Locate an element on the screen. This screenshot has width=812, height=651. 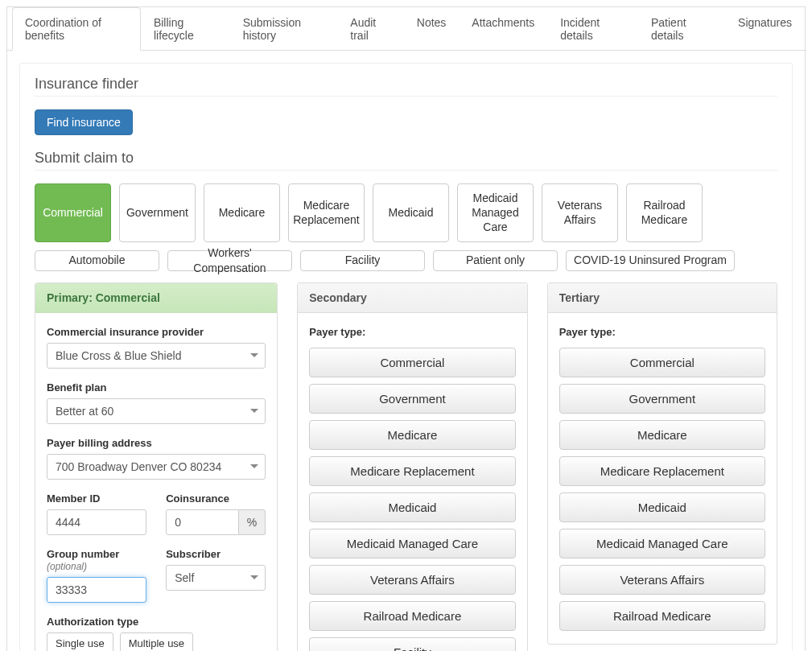
secondary-payer-medicare: Medicare is located at coordinates (412, 435).